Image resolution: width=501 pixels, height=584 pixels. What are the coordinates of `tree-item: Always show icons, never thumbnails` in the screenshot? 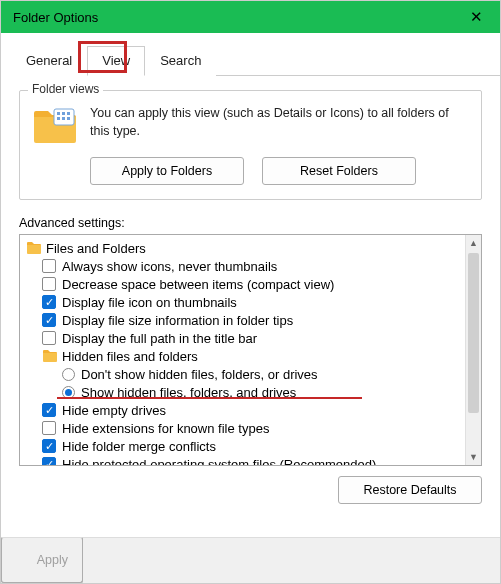 It's located at (252, 266).